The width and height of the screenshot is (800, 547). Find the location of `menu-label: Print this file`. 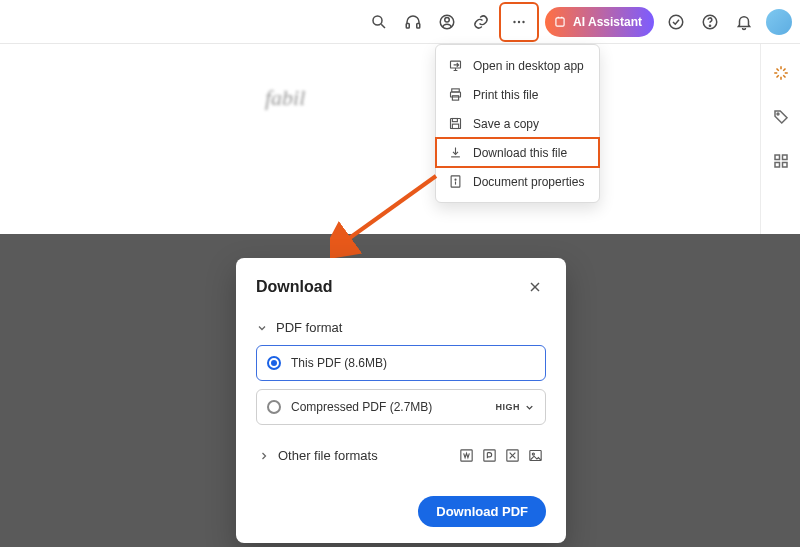

menu-label: Print this file is located at coordinates (506, 95).